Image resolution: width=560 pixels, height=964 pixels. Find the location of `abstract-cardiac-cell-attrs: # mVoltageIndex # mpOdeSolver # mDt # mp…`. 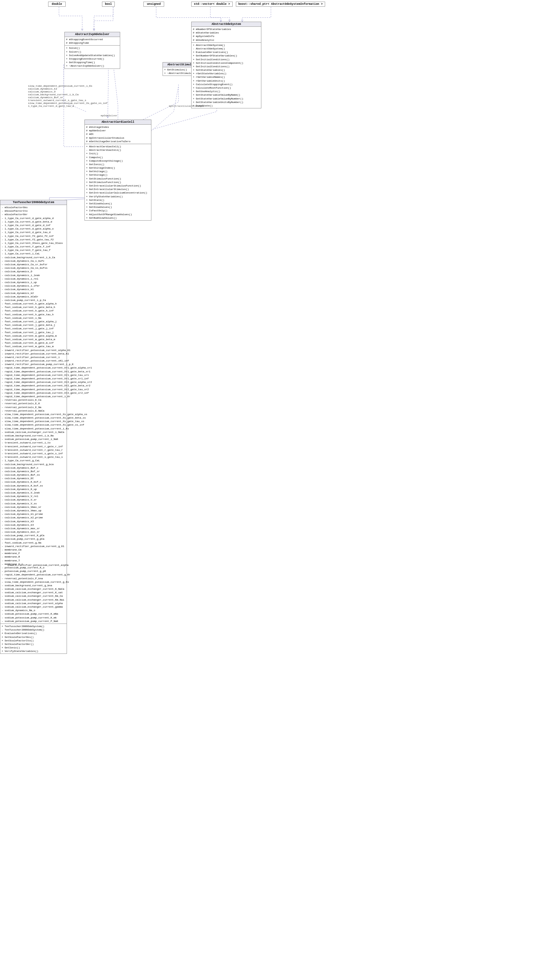

abstract-cardiac-cell-attrs: # mVoltageIndex # mpOdeSolver # mDt # mp… is located at coordinates (118, 135).